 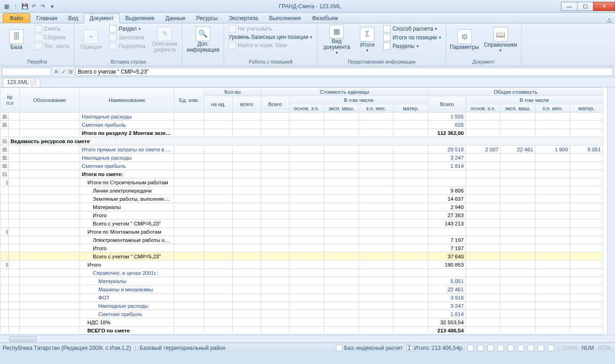 What do you see at coordinates (302, 166) in the screenshot?
I see `table-row: ⊞Сметная прибыль1 814` at bounding box center [302, 166].